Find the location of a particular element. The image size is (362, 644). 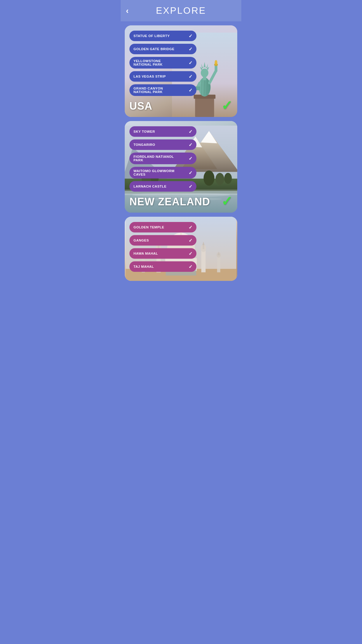

nz-tag-5-check: ✓ is located at coordinates (191, 187).